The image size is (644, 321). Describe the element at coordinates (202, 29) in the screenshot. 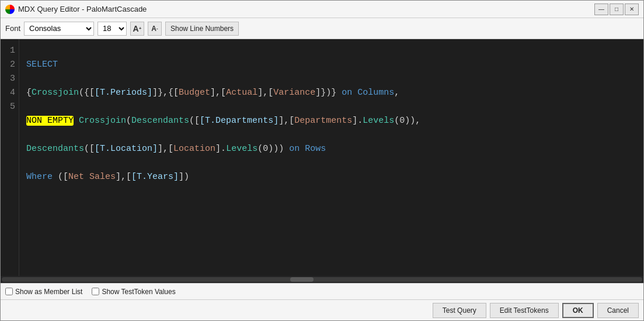

I see `show-line-numbers-button: Show Line Numbers` at that location.